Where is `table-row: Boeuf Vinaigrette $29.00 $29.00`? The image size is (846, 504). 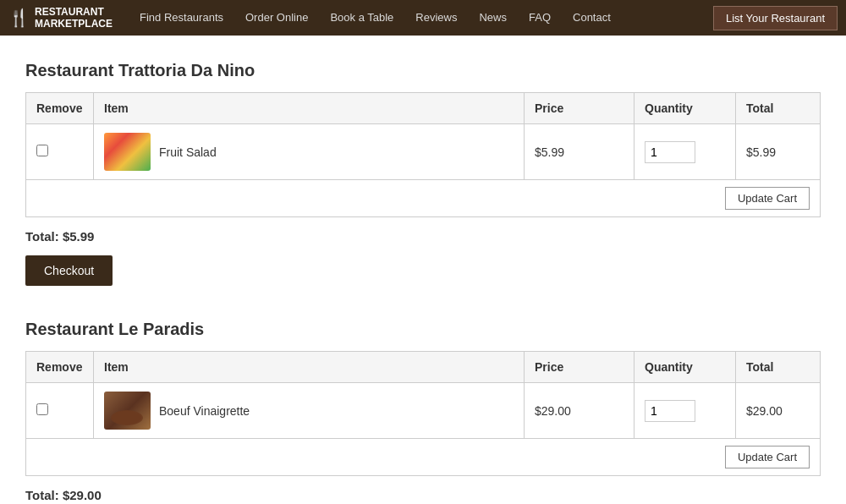
table-row: Boeuf Vinaigrette $29.00 $29.00 is located at coordinates (423, 411).